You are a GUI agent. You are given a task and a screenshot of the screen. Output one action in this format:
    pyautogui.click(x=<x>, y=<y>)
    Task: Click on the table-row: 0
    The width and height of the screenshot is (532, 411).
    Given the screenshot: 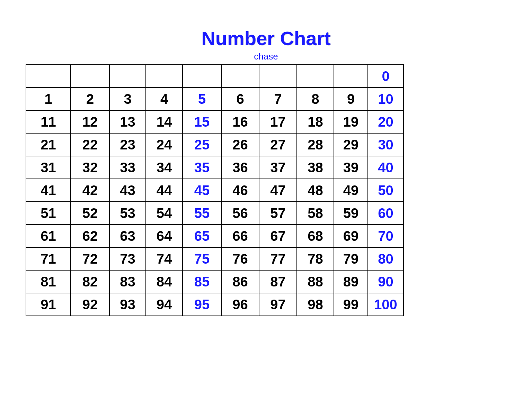 What is the action you would take?
    pyautogui.click(x=215, y=76)
    